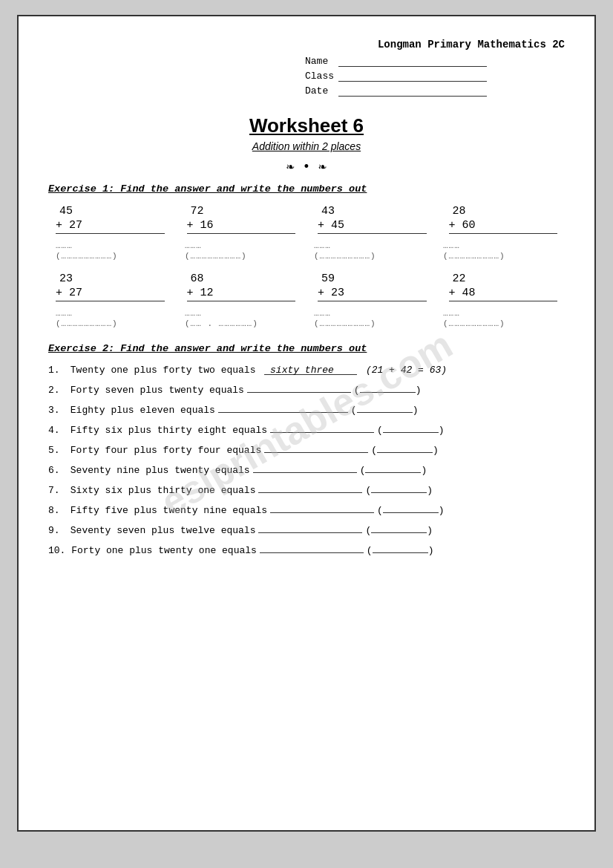 The height and width of the screenshot is (868, 613). What do you see at coordinates (373, 294) in the screenshot?
I see `num2: + 23` at bounding box center [373, 294].